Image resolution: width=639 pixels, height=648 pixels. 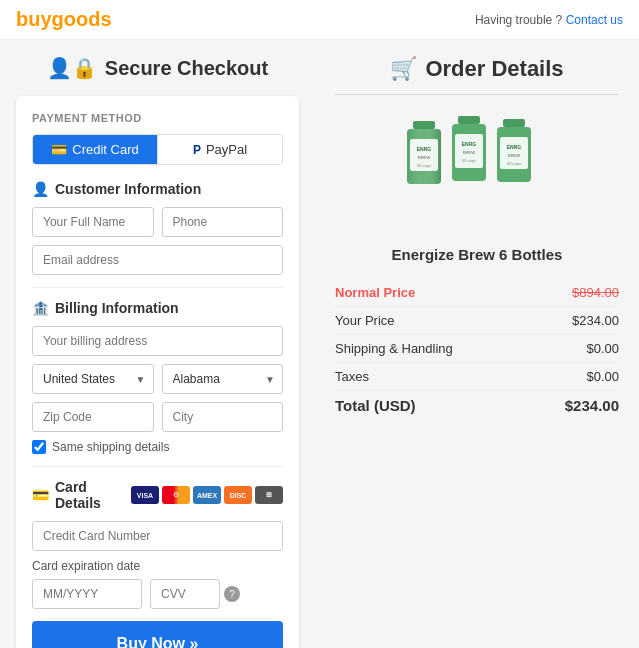 I want to click on same-shipping-row: Same shipping details, so click(x=158, y=447).